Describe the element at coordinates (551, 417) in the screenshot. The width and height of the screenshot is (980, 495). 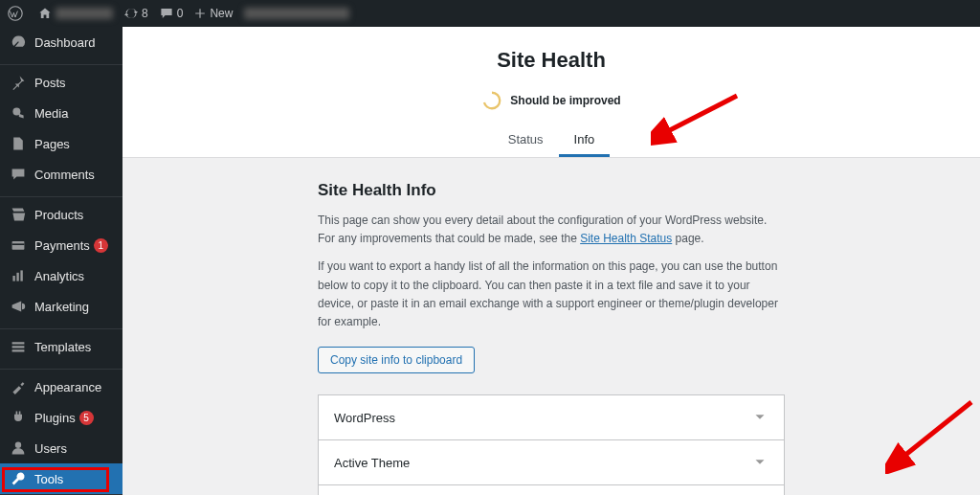
I see `accordion-wordpress: WordPress` at that location.